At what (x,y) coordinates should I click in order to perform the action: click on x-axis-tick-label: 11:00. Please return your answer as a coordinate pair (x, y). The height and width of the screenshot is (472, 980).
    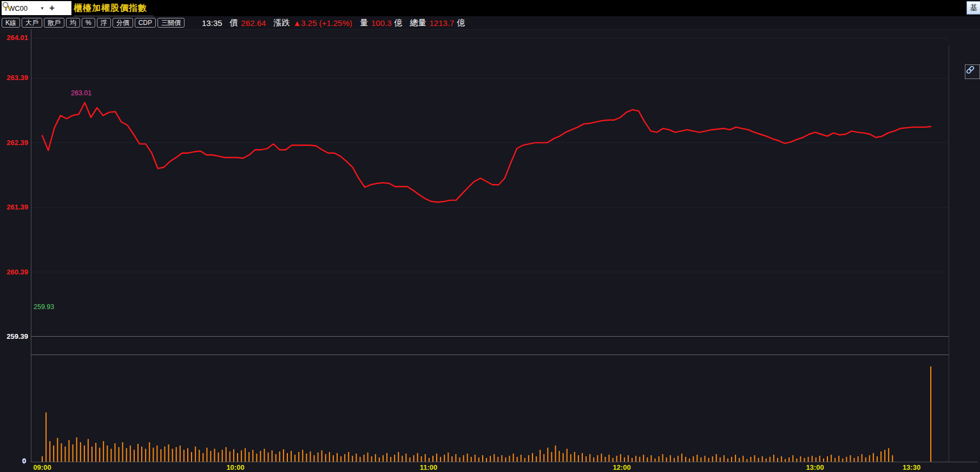
    Looking at the image, I should click on (429, 468).